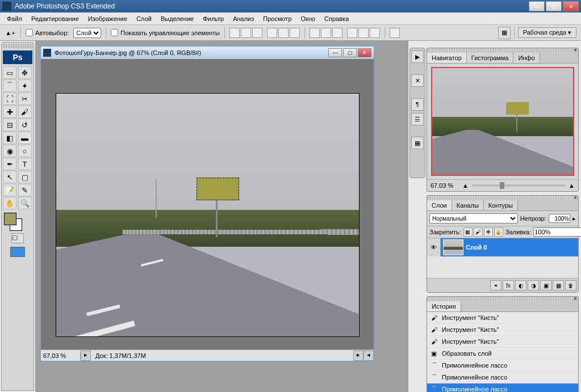 Image resolution: width=581 pixels, height=392 pixels. What do you see at coordinates (417, 57) in the screenshot?
I see `dock-btn-1: ▶` at bounding box center [417, 57].